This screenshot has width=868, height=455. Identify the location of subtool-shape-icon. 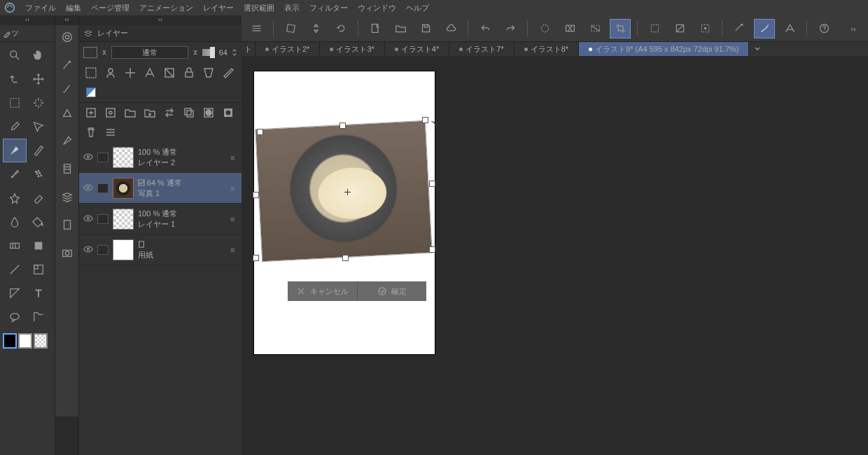
(67, 113).